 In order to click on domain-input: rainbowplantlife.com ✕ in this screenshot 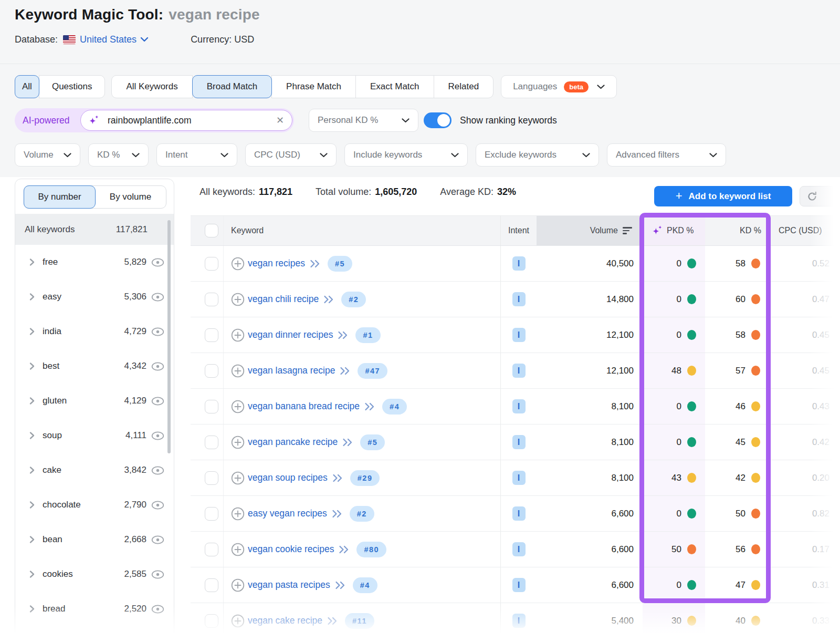, I will do `click(186, 120)`.